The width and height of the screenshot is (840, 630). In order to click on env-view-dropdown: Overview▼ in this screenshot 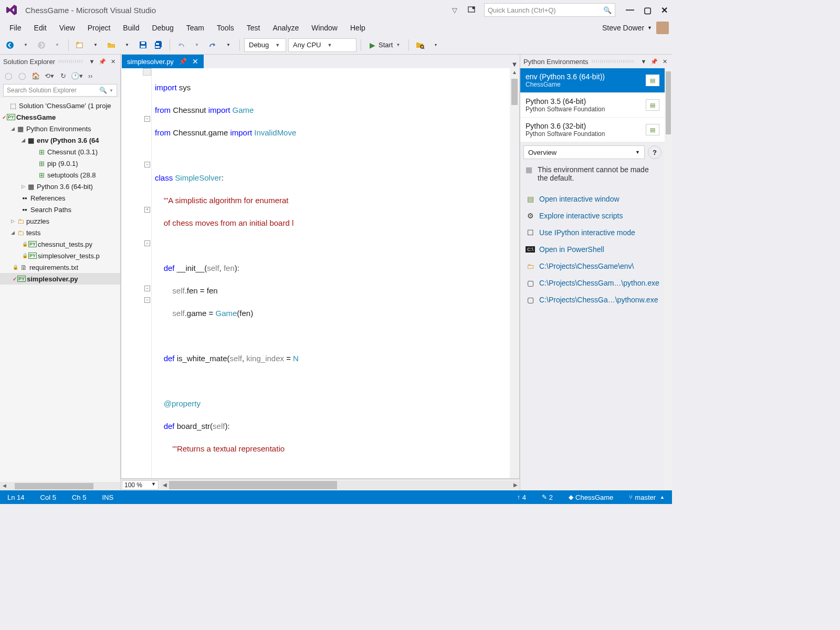, I will do `click(584, 152)`.